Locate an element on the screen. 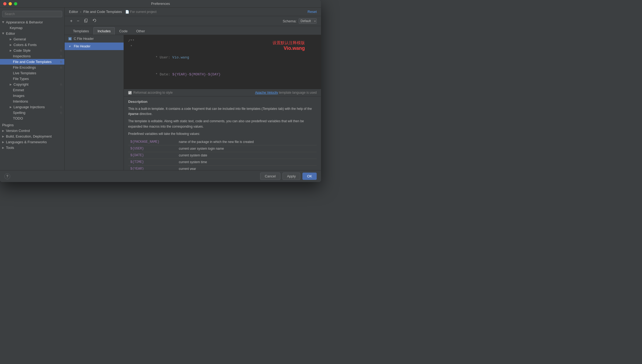  schema-section: Schema: Default Project is located at coordinates (300, 21).